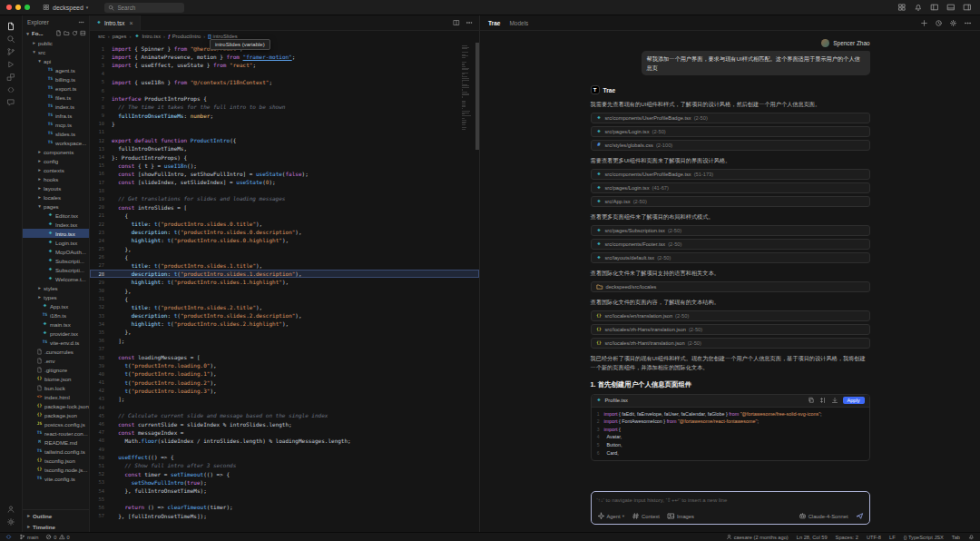 The image size is (980, 541). Describe the element at coordinates (56, 460) in the screenshot. I see `tree-file-tsconfig.json: {}tsconfig.json` at that location.